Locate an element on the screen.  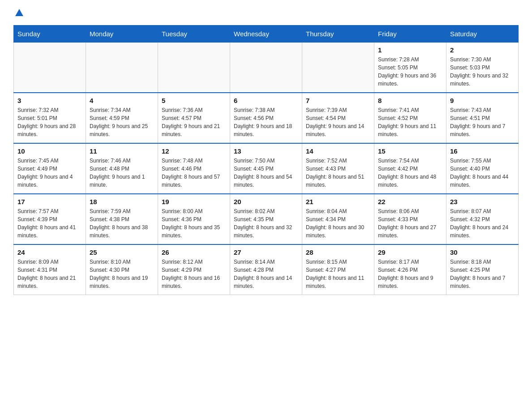
day-info: Sunrise: 7:48 AM Sunset: 4:46 PM Dayligh… is located at coordinates (194, 173).